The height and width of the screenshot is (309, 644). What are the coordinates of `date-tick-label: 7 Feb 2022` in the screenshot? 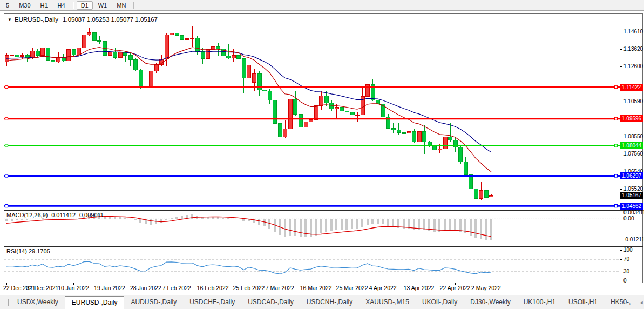 It's located at (177, 288).